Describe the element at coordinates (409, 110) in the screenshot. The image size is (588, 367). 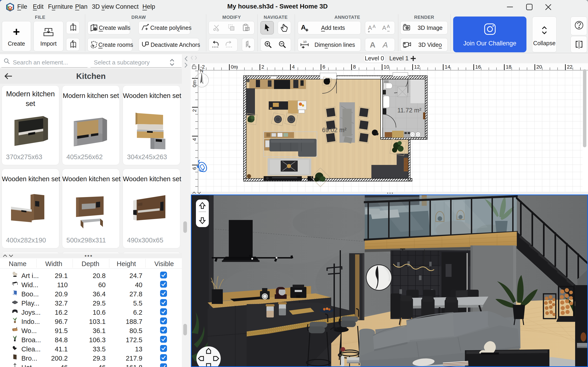
I see `svg-text: 11.72 m²` at that location.